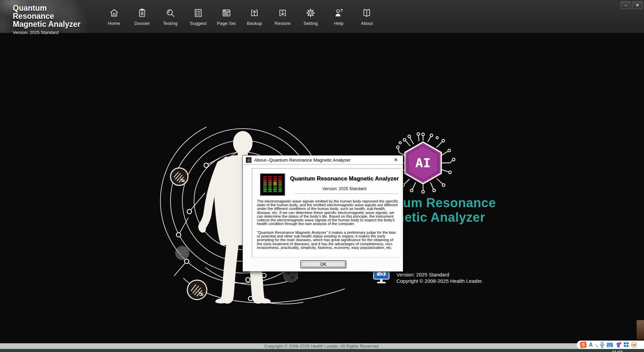 The width and height of the screenshot is (644, 352). What do you see at coordinates (198, 17) in the screenshot?
I see `toolbar-item-suggest: Suggest` at bounding box center [198, 17].